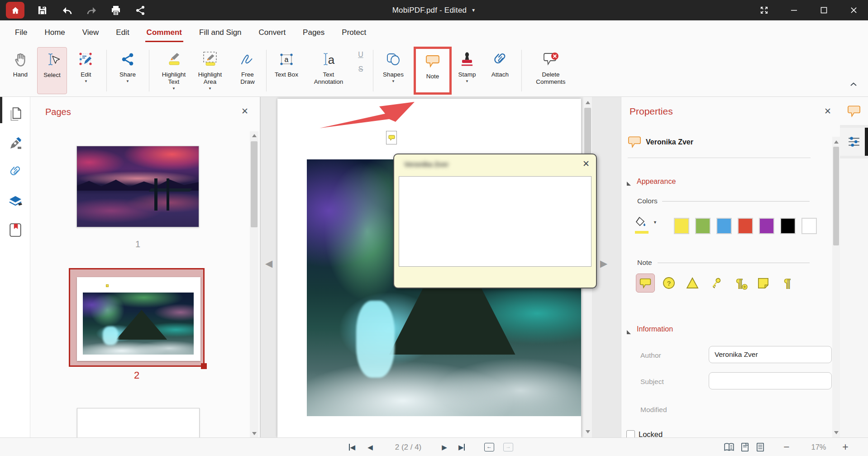 The width and height of the screenshot is (868, 456). Describe the element at coordinates (586, 164) in the screenshot. I see `note-close-button: ✕` at that location.